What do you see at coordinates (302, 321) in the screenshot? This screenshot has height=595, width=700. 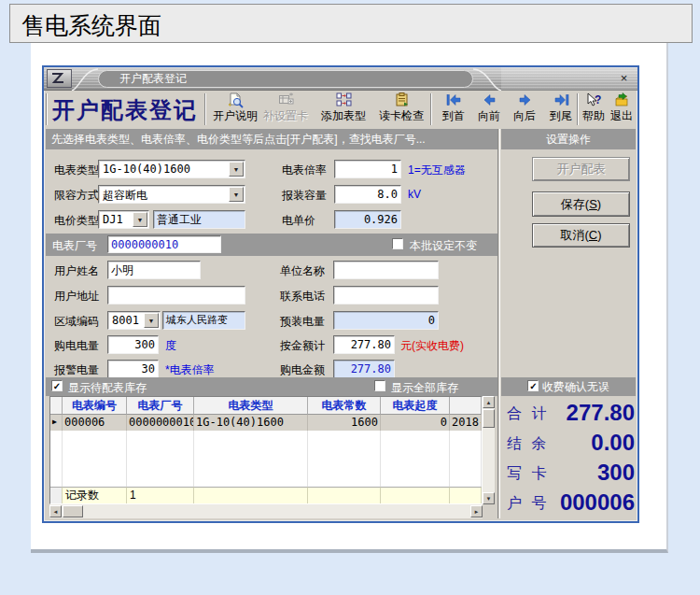 I see `preload-label: 预装电量` at bounding box center [302, 321].